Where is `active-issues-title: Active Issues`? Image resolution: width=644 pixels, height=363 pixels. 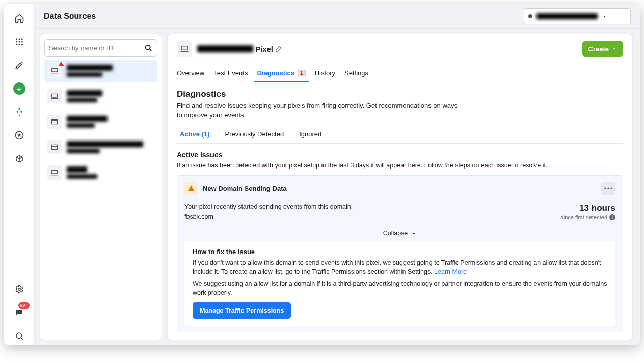 active-issues-title: Active Issues is located at coordinates (400, 155).